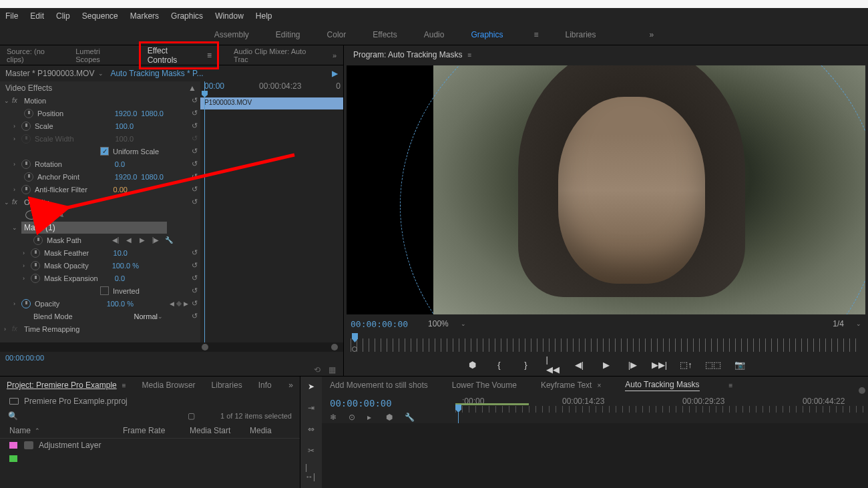  What do you see at coordinates (102, 73) in the screenshot?
I see `master-dropdown-icon: ⌄` at bounding box center [102, 73].